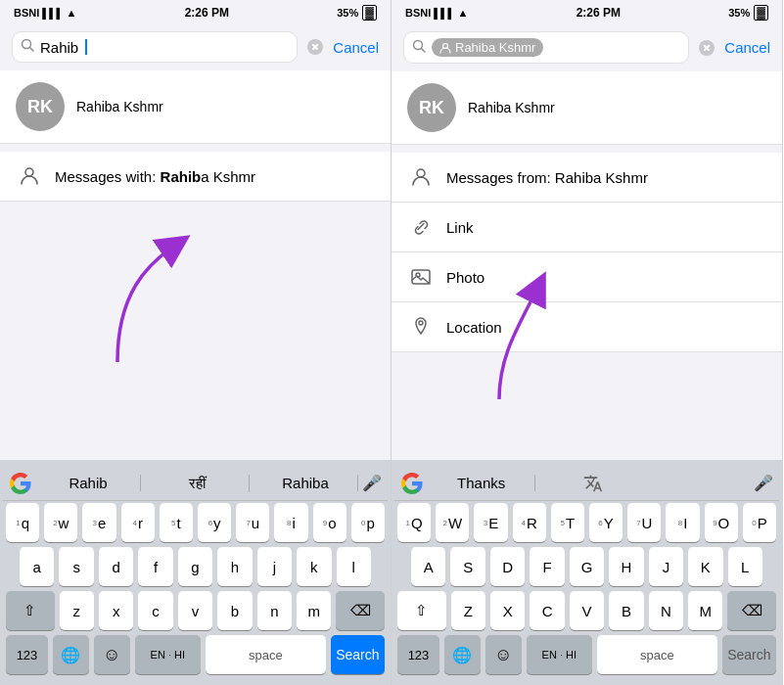  What do you see at coordinates (358, 655) in the screenshot?
I see `key-search-1: Search` at bounding box center [358, 655].